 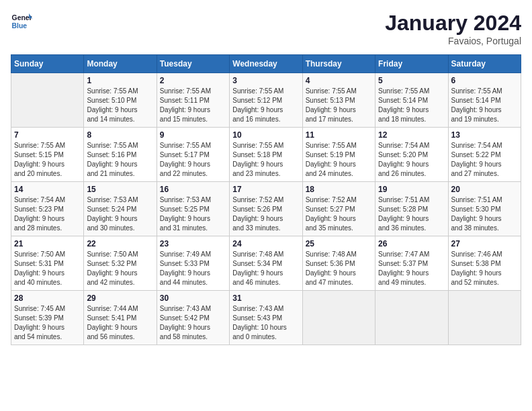 I want to click on week-row-3: 14Sunrise: 7:54 AM Sunset: 5:23 PM Dayli…, so click(x=266, y=210).